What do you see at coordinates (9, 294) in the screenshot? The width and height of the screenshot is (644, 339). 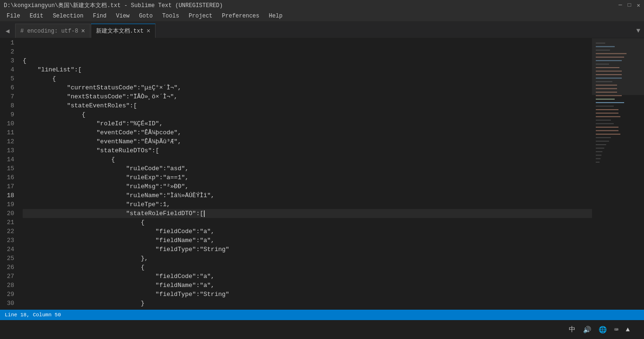 I see `line-number-29: 29` at bounding box center [9, 294].